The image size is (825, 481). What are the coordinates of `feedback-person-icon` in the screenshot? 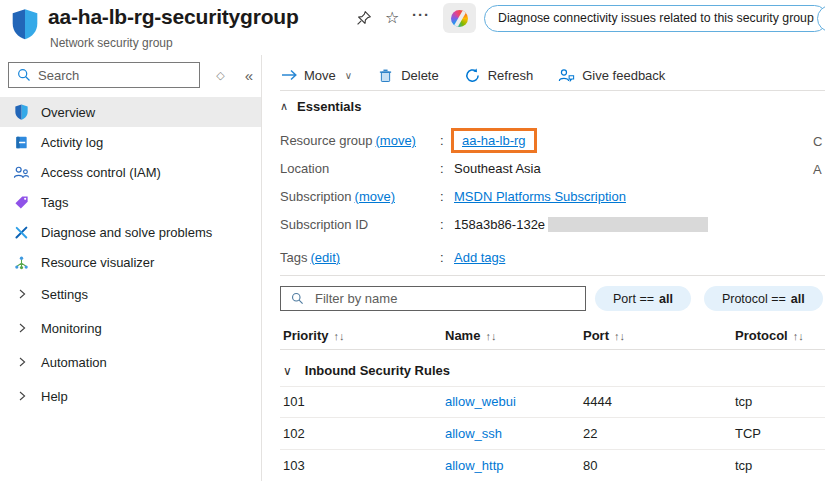 It's located at (566, 76).